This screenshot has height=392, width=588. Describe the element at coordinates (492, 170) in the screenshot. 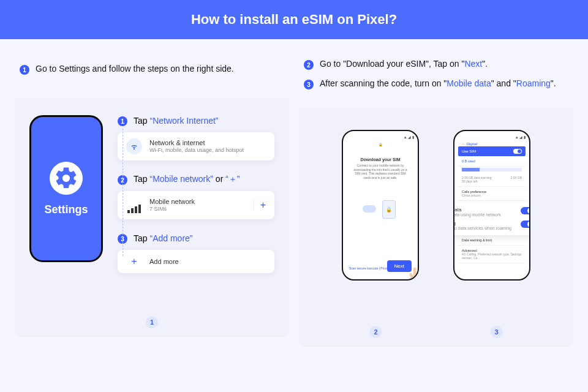

I see `data-usage-bar` at that location.